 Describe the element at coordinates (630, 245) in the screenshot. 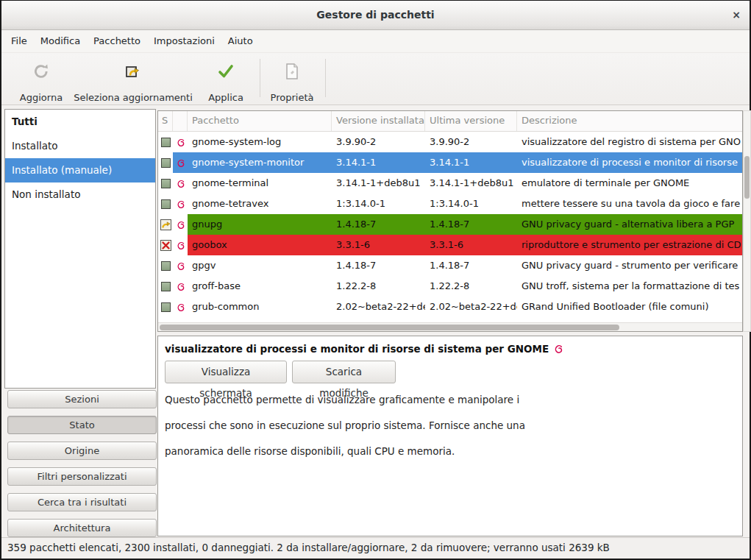

I see `package-description: riproduttore e strumento per estrazione …` at that location.